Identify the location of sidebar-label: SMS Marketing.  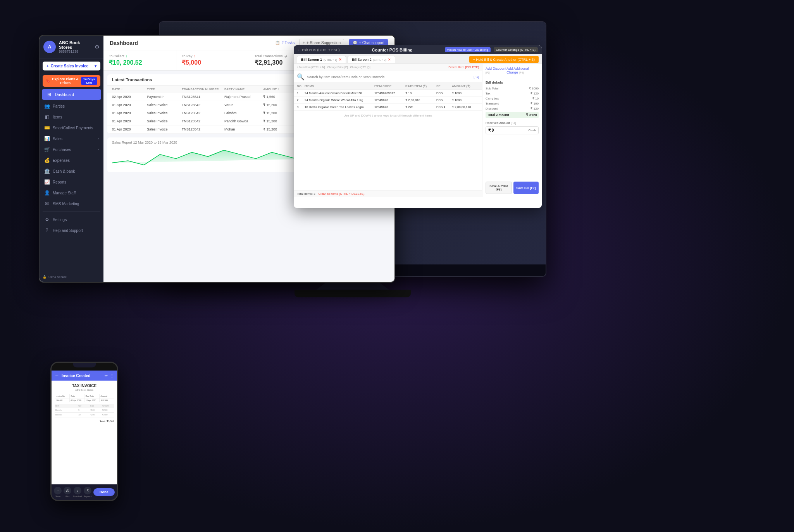
(66, 204).